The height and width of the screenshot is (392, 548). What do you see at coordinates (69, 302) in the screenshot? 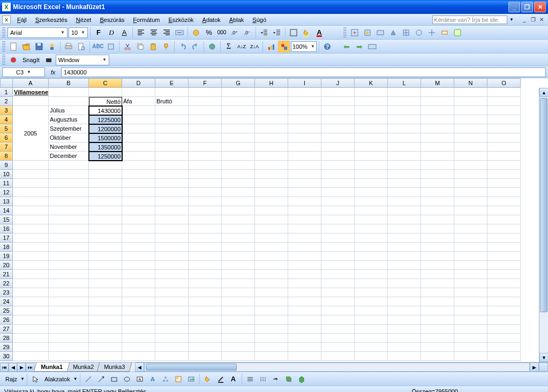
I see `cell-B24` at bounding box center [69, 302].